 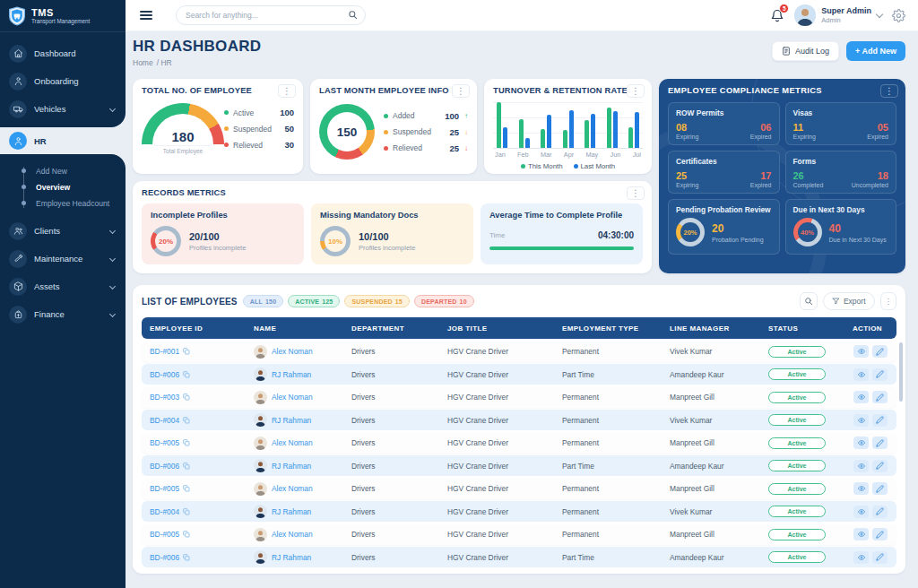 I want to click on sidebar-item-hr: HR, so click(x=63, y=141).